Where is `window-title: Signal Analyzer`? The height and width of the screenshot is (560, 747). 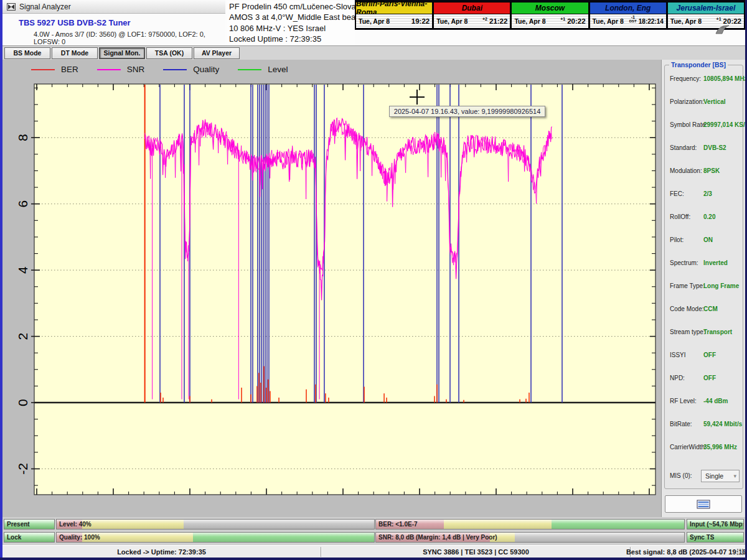
window-title: Signal Analyzer is located at coordinates (45, 7).